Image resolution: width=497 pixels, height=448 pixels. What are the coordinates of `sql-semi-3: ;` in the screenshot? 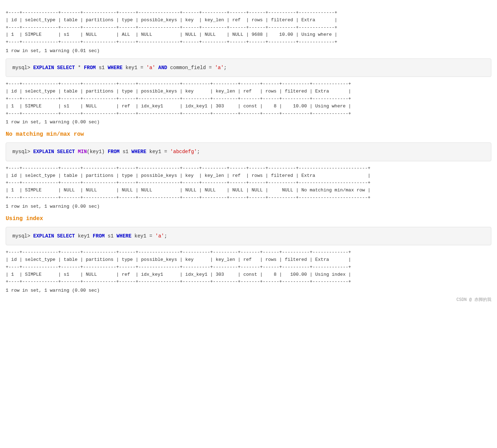 It's located at (198, 152).